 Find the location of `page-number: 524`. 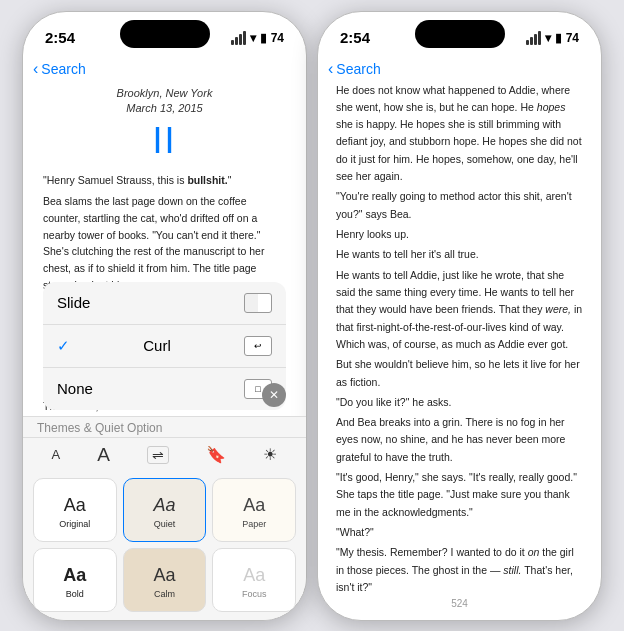

page-number: 524 is located at coordinates (460, 604).